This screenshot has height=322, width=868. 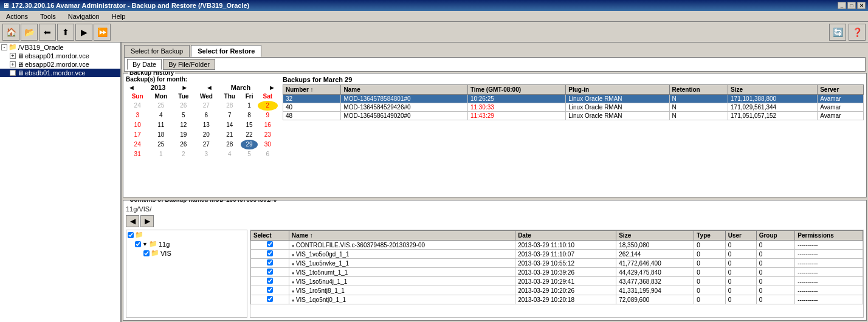 What do you see at coordinates (161, 125) in the screenshot?
I see `calendar-day: 11` at bounding box center [161, 125].